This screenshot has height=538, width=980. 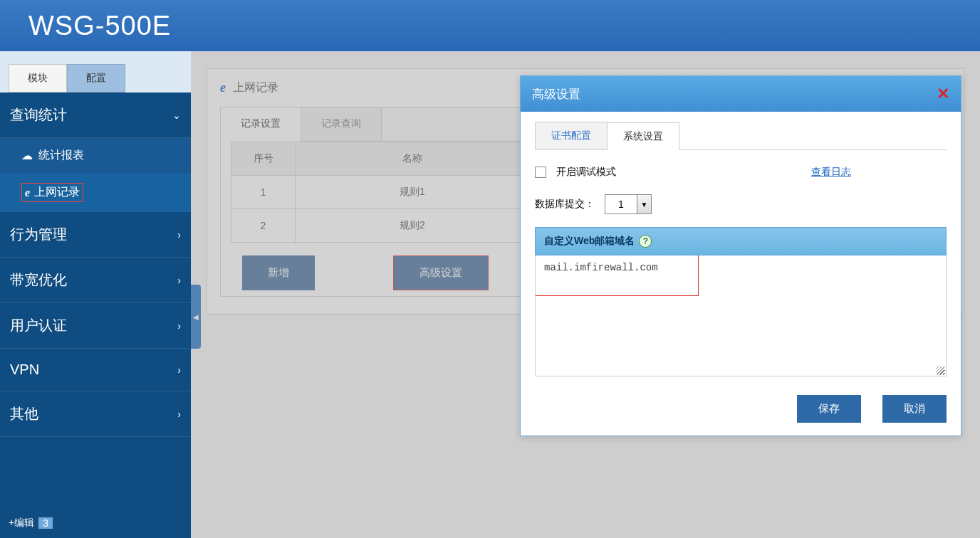 I want to click on sidebar-section-auth: 用户认证 ›, so click(x=95, y=326).